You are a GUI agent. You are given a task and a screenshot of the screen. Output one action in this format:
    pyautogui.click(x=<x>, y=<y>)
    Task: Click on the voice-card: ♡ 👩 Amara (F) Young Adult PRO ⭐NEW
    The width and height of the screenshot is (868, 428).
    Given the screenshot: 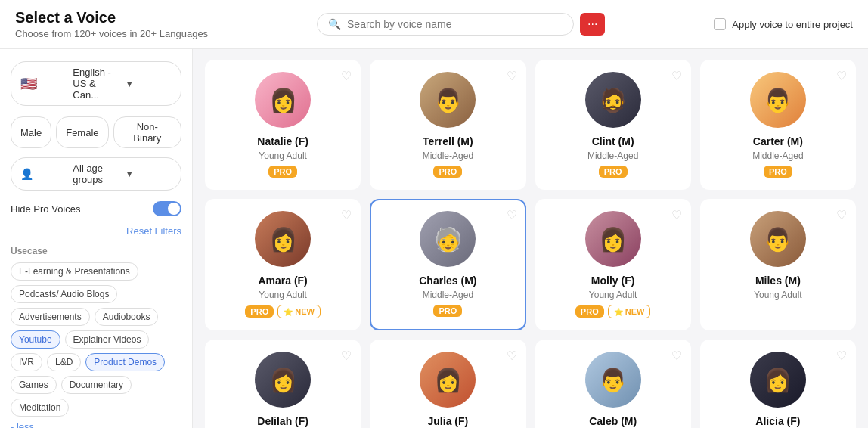 What is the action you would take?
    pyautogui.click(x=283, y=265)
    